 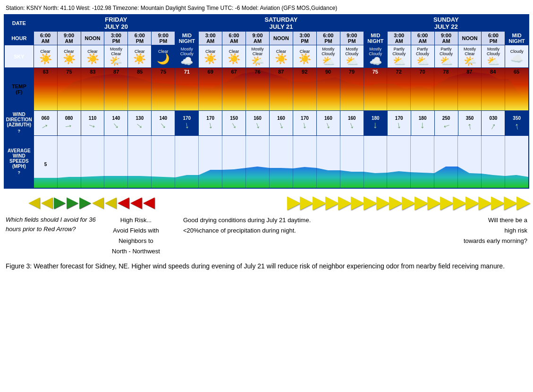 What do you see at coordinates (73, 202) in the screenshot?
I see `green-arrow-2: ▶` at bounding box center [73, 202].